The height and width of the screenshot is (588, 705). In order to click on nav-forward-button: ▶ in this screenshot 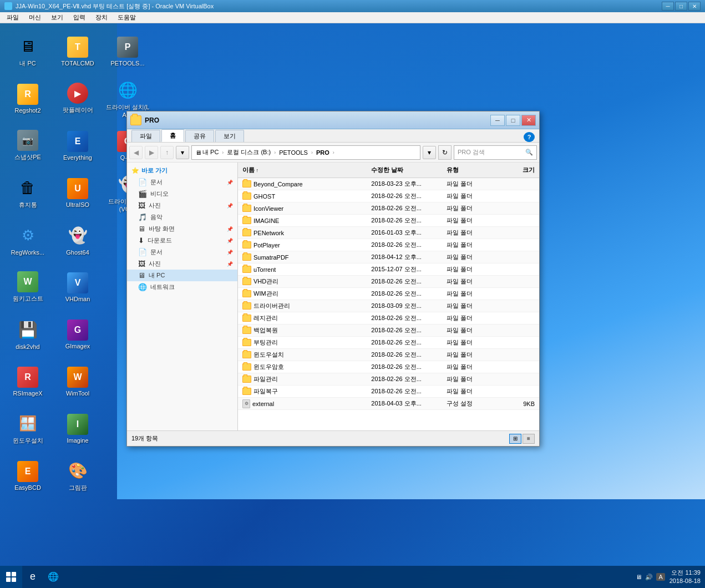, I will do `click(151, 153)`.